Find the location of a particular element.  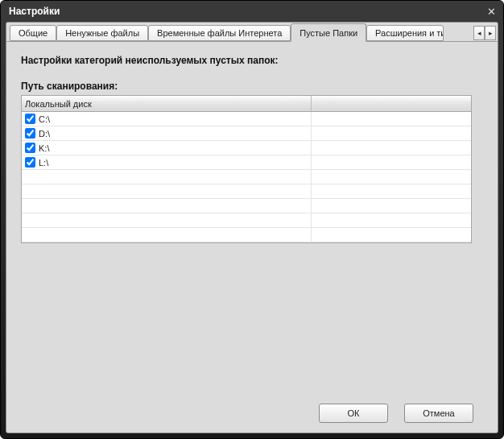

window-title: Настройки is located at coordinates (246, 11).